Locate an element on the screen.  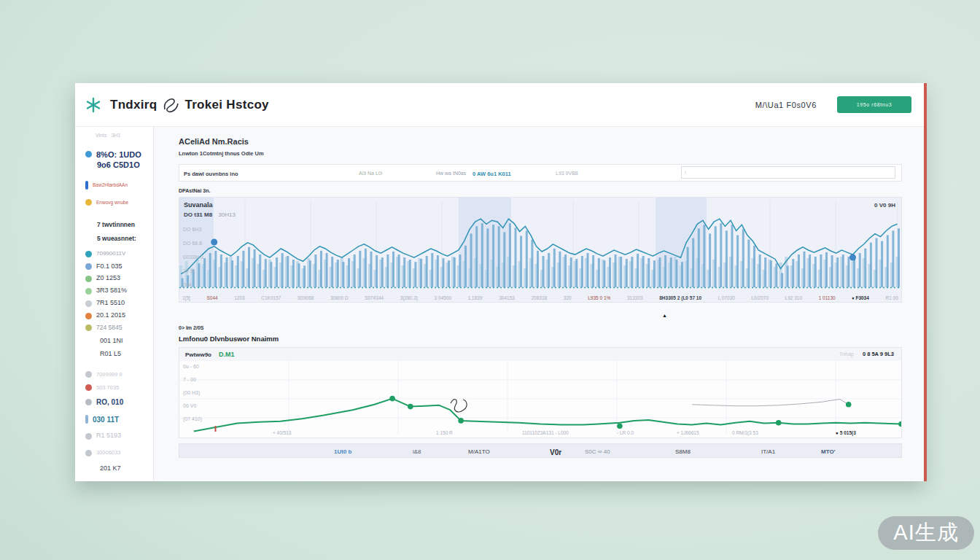
sidebar-item: Vints · 3H1 is located at coordinates (114, 136).